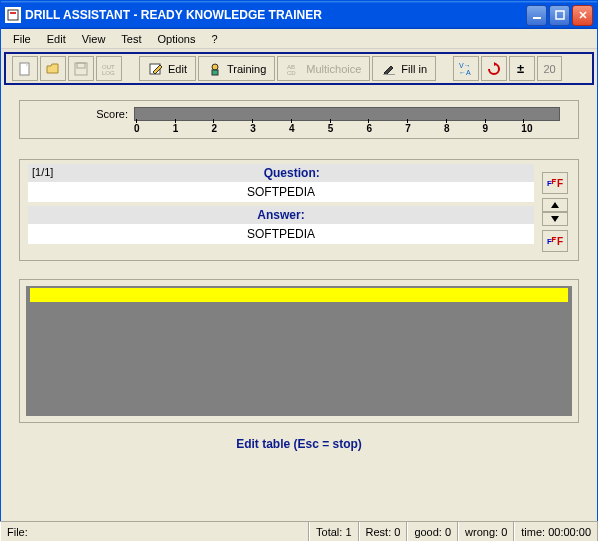  Describe the element at coordinates (156, 69) in the screenshot. I see `edit-icon` at that location.